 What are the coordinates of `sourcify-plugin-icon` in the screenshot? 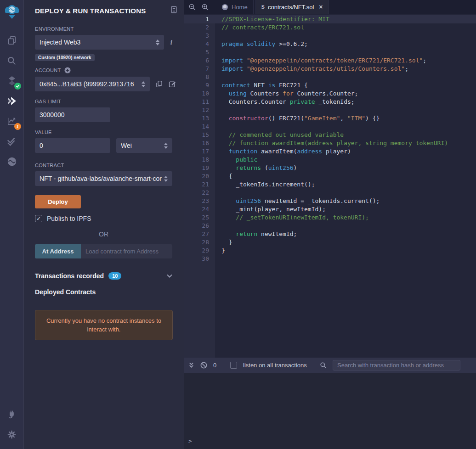 It's located at (12, 162).